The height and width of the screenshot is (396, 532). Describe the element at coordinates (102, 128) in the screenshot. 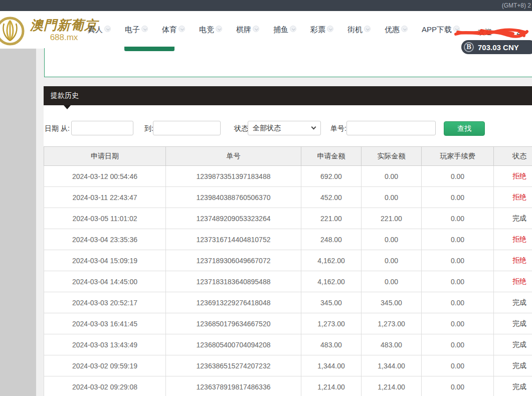

I see `date-from-input` at that location.